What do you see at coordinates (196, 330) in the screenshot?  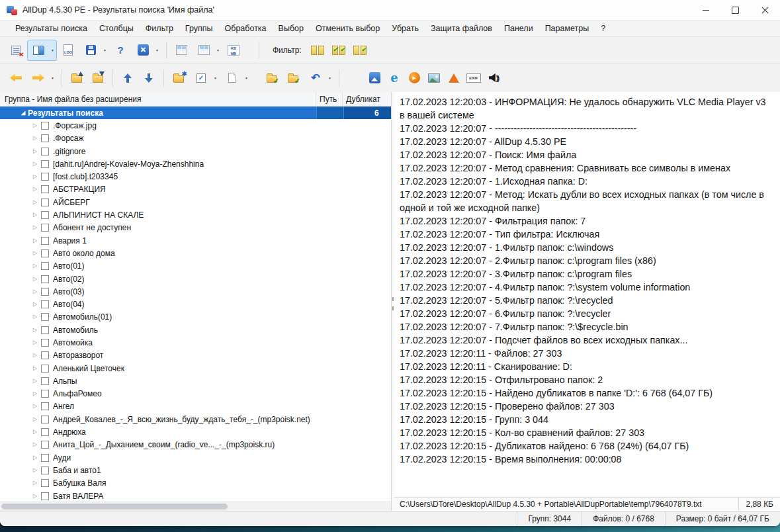 I see `tree-row: Автомобиль` at bounding box center [196, 330].